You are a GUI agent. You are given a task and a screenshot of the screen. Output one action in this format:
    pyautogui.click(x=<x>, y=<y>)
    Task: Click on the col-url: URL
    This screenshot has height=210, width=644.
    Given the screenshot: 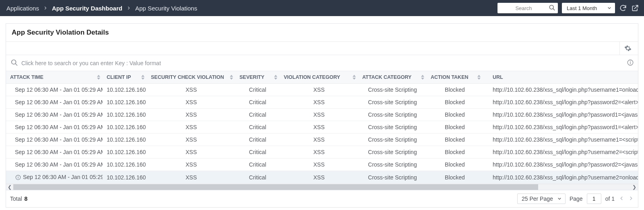 What is the action you would take?
    pyautogui.click(x=560, y=77)
    